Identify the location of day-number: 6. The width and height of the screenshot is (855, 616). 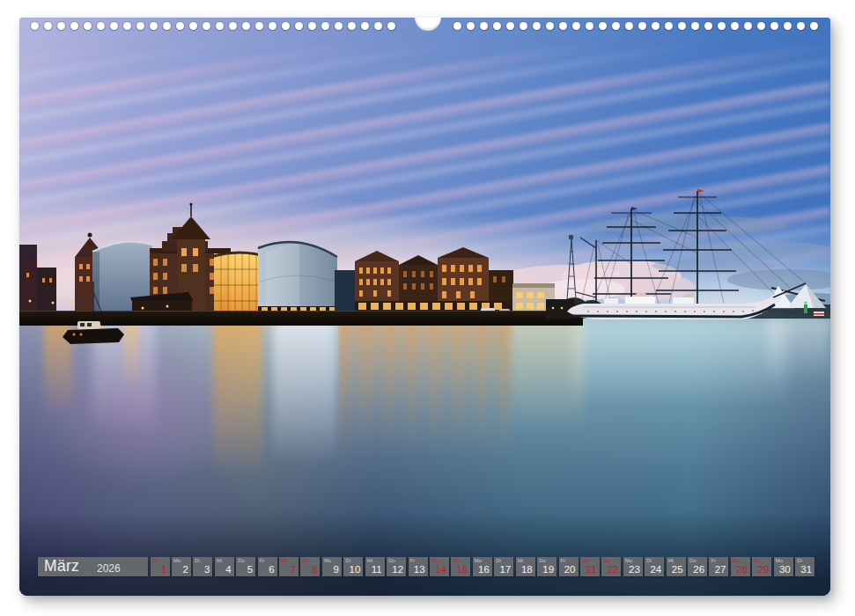
(271, 570).